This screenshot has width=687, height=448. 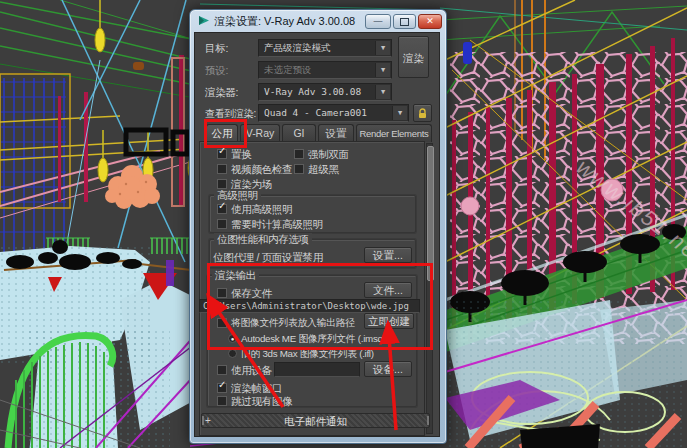 What do you see at coordinates (334, 113) in the screenshot?
I see `view-to-render-dropdown: Quad 4 - Camera001 ▼` at bounding box center [334, 113].